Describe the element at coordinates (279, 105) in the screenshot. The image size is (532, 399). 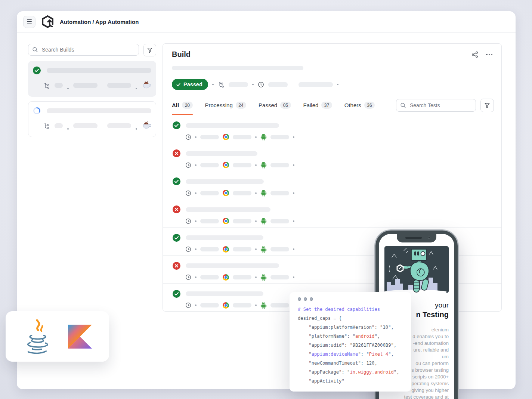
I see `tab-list: All 20 Processing 24 Passed 05 Failed 37…` at that location.